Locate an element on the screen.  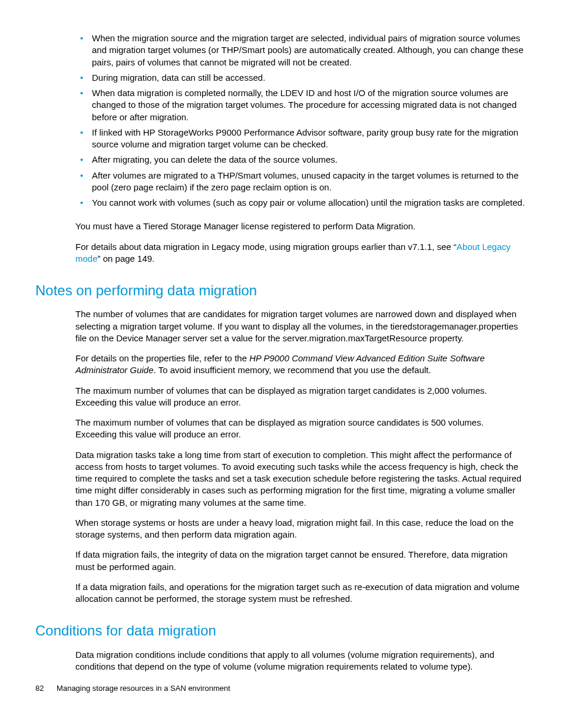
paragraph-legacy-ref: For details about data migration in Lega… is located at coordinates (281, 253).